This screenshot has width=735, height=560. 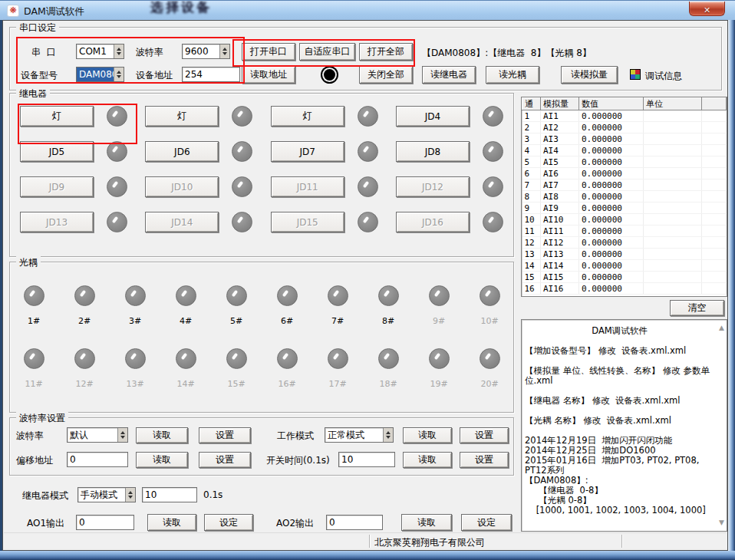 I want to click on work-mode-combo: 正常模式, so click(x=359, y=435).